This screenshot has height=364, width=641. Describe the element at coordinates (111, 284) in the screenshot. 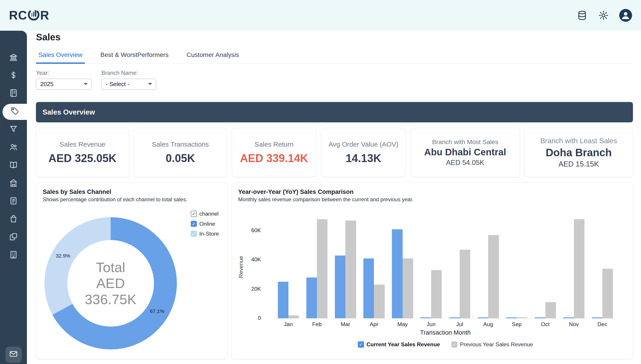

I see `channel-donut: 32.9% 67.1% Total AED 336.75K` at that location.